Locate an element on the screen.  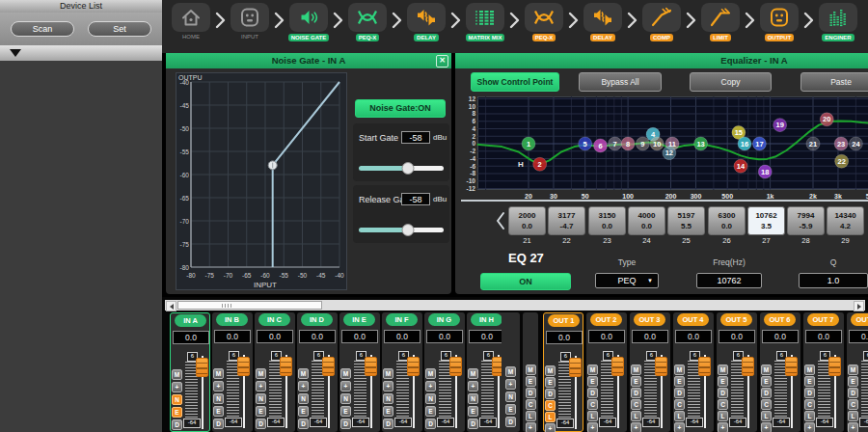
toolbar-item-noise-gate-2: NOISE GATE is located at coordinates (309, 22).